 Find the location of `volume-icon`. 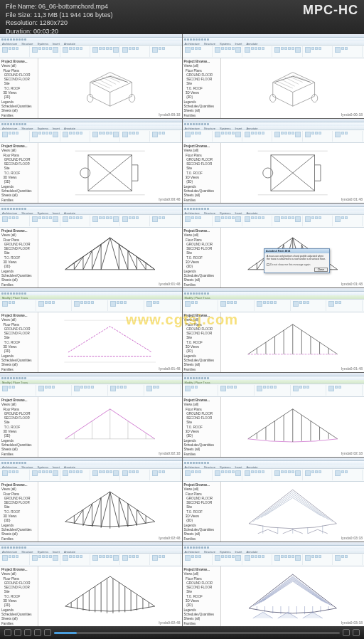

volume-icon is located at coordinates (346, 633).